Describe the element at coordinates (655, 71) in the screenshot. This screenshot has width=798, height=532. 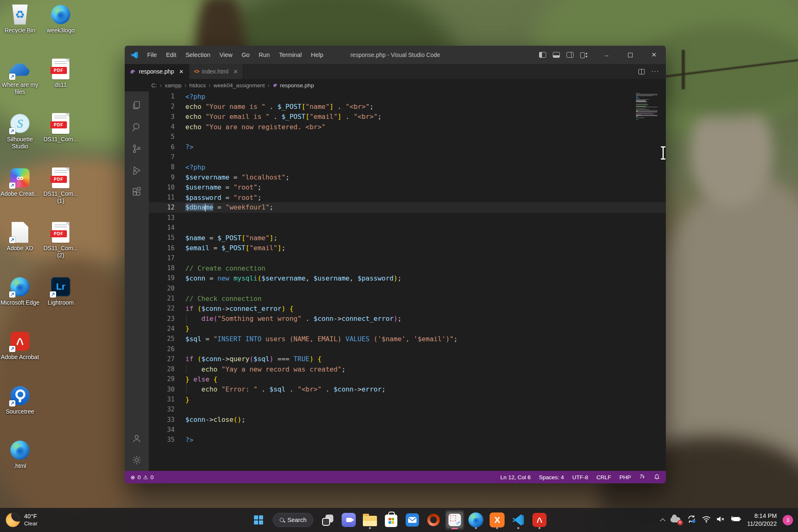
I see `more-actions-icon: ···` at that location.